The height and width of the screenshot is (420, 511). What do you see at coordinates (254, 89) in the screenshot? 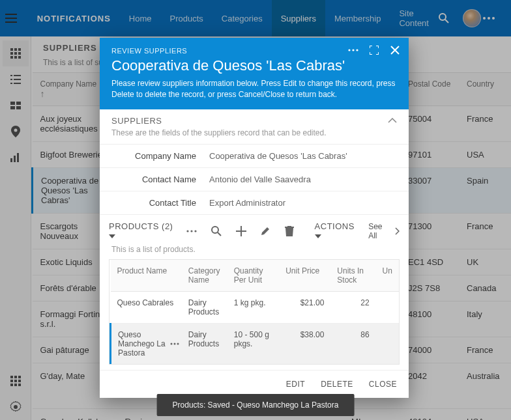
I see `dialog-desc: Please review suppliers information belo…` at bounding box center [254, 89].